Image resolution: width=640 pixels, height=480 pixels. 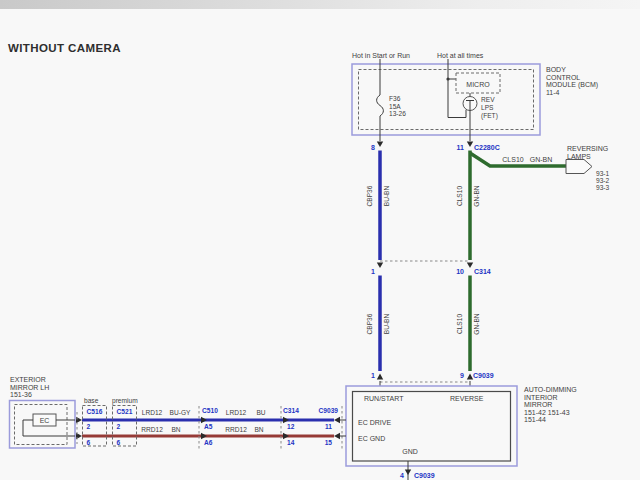 I want to click on connector-c314-bottom: C314, so click(x=291, y=410).